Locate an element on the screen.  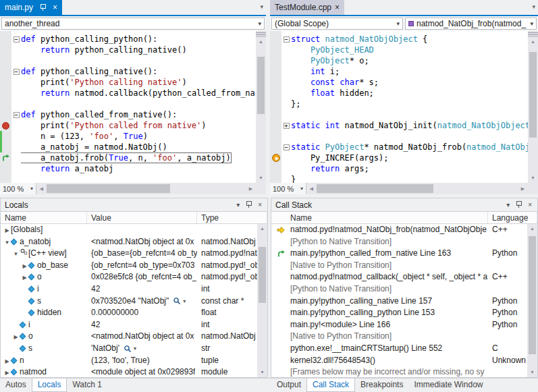
locals-row: ▶natmod<module object at 0x029893fmodule is located at coordinates (129, 372).